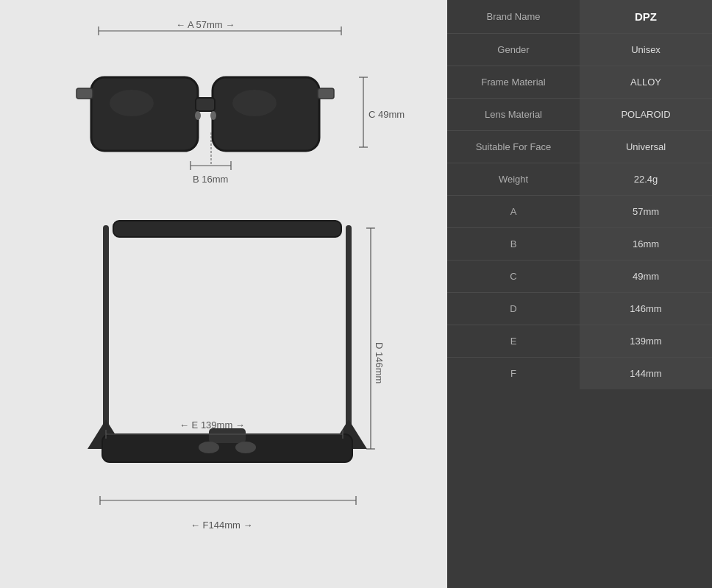  What do you see at coordinates (580, 17) in the screenshot?
I see `spec-row: Brand NameDPZ` at bounding box center [580, 17].